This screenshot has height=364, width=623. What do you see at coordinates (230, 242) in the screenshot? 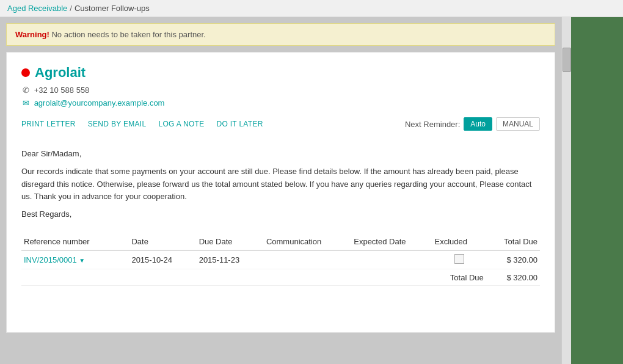
I see `col-header-due: Due Date` at bounding box center [230, 242].